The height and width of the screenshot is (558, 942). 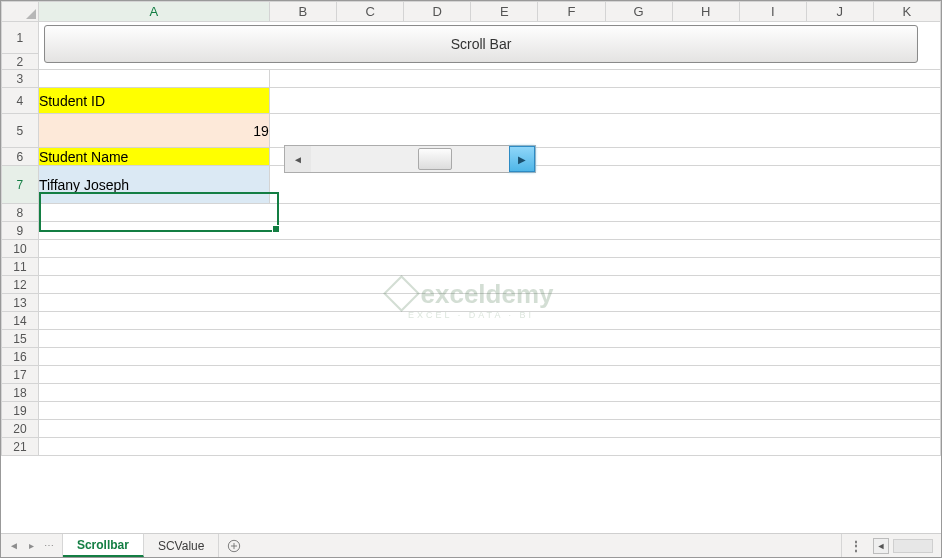 What do you see at coordinates (234, 546) in the screenshot?
I see `plus-circle-icon` at bounding box center [234, 546].